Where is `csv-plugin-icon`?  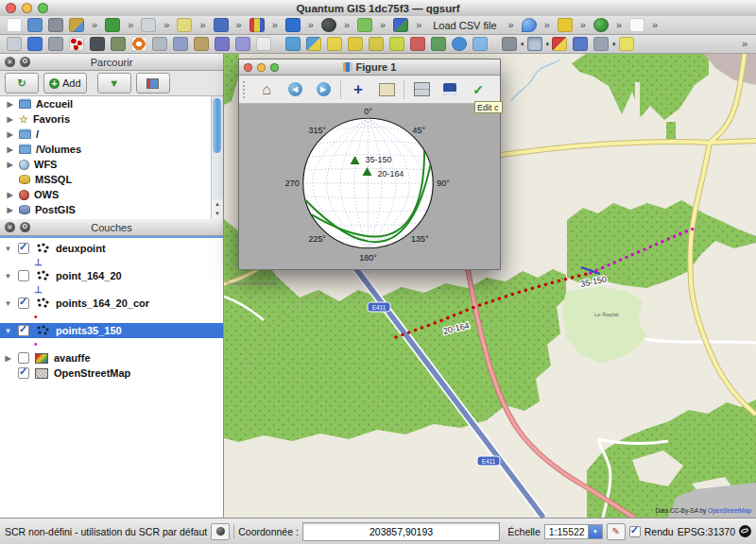
csv-plugin-icon is located at coordinates (637, 25).